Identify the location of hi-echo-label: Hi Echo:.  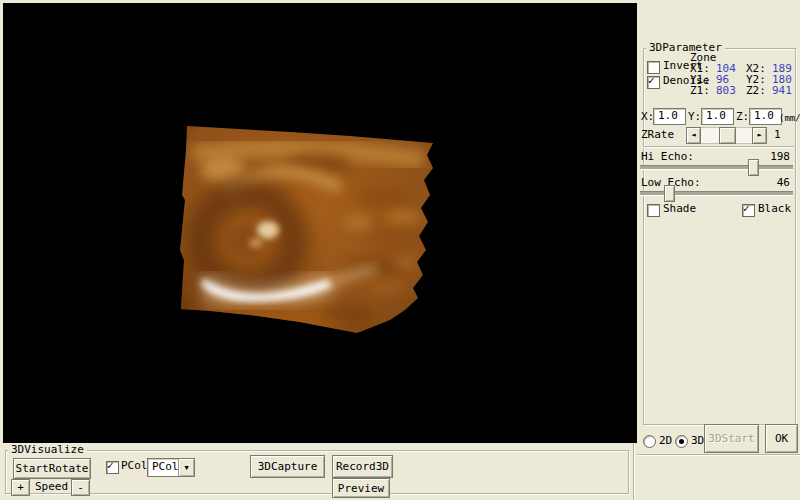
(668, 157).